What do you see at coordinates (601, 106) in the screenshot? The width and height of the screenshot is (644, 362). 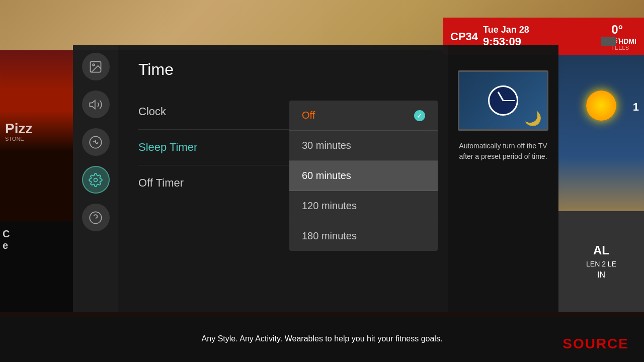 I see `sun-icon` at bounding box center [601, 106].